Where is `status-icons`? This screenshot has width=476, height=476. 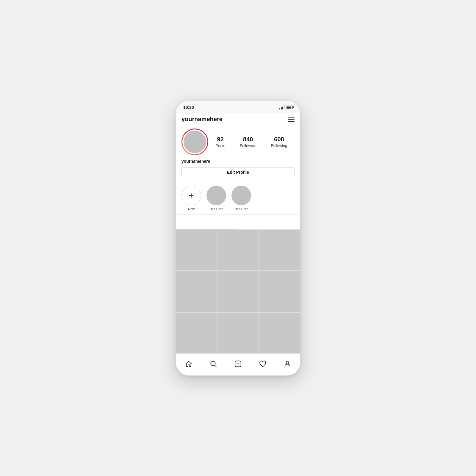 status-icons is located at coordinates (286, 107).